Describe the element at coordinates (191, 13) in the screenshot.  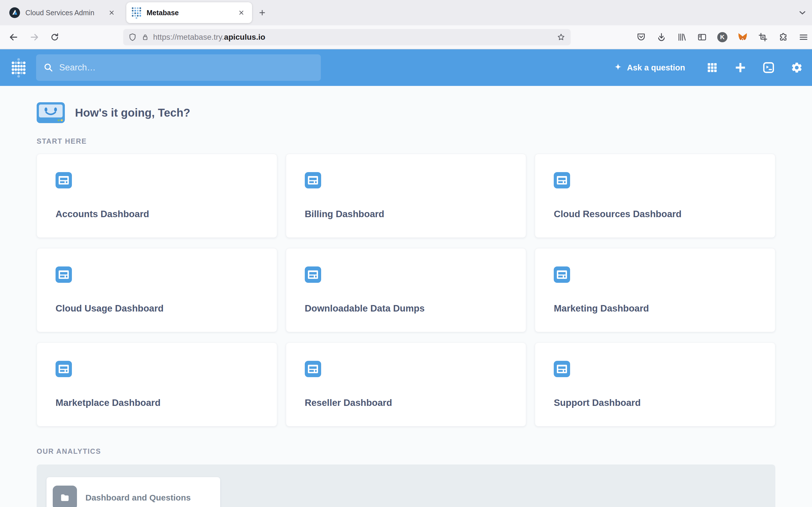
I see `tab-title: Metabase` at that location.